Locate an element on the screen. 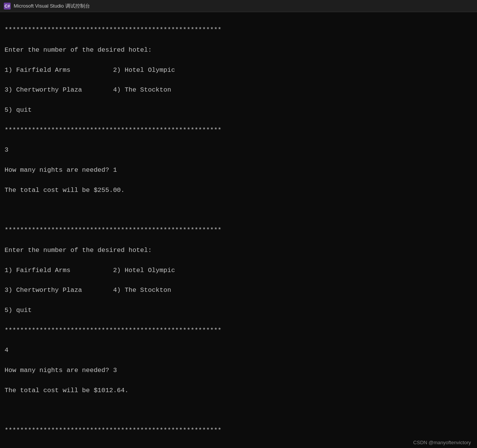  total-1: The total cost will be $255.00. is located at coordinates (65, 190).